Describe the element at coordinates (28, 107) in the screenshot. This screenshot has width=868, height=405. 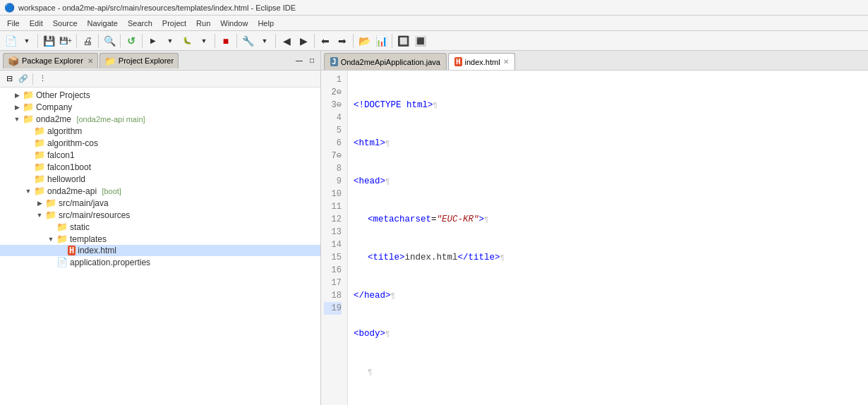
I see `folder-icon-company: 📁` at that location.